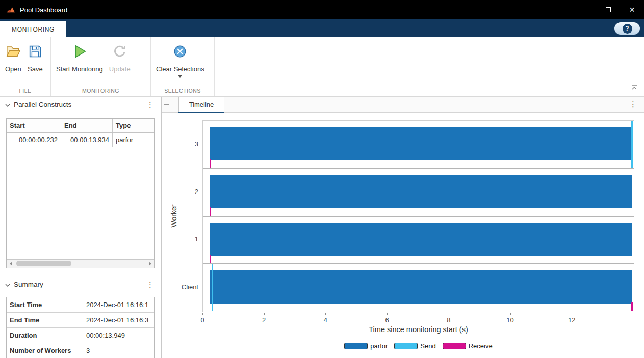 Image resolution: width=644 pixels, height=358 pixels. Describe the element at coordinates (633, 104) in the screenshot. I see `timeline-menu-button: ⋮` at that location.